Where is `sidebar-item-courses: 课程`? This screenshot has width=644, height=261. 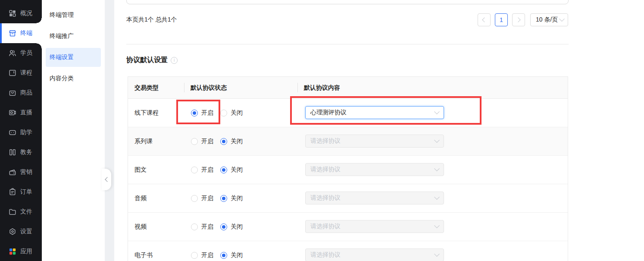
sidebar-item-courses: 课程 is located at coordinates (21, 73).